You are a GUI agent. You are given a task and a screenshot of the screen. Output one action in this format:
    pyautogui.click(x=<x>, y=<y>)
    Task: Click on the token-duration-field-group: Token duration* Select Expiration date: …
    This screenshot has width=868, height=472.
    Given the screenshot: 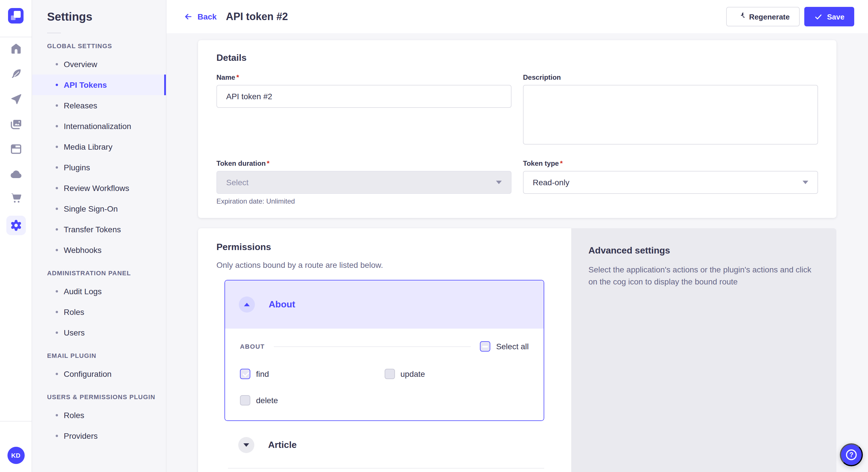 What is the action you would take?
    pyautogui.click(x=364, y=182)
    